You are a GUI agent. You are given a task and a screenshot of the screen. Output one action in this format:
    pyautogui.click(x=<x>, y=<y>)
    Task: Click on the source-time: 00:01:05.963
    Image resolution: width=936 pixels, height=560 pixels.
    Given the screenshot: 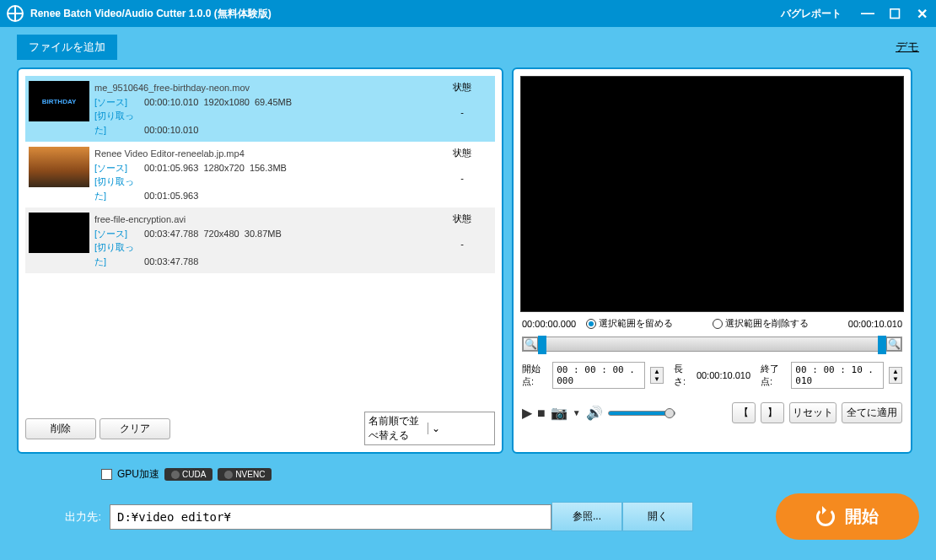 What is the action you would take?
    pyautogui.click(x=171, y=168)
    